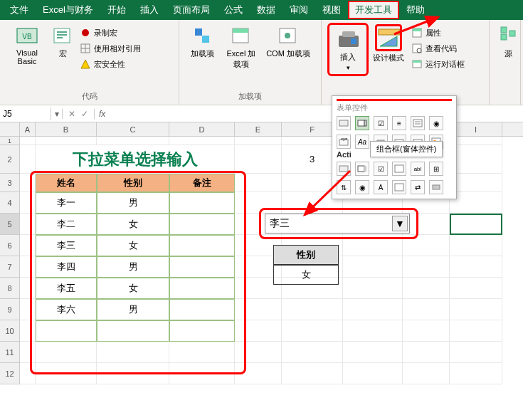 The image size is (523, 420). I want to click on properties-button: 属性, so click(438, 33).